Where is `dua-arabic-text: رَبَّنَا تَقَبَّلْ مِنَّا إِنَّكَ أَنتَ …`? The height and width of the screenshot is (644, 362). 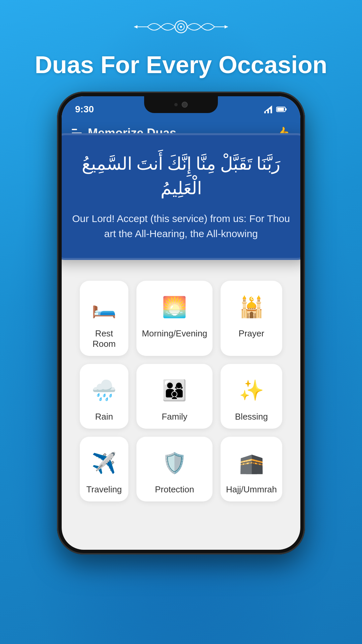
dua-arabic-text: رَبَّنَا تَقَبَّلْ مِنَّا إِنَّكَ أَنتَ … is located at coordinates (181, 176).